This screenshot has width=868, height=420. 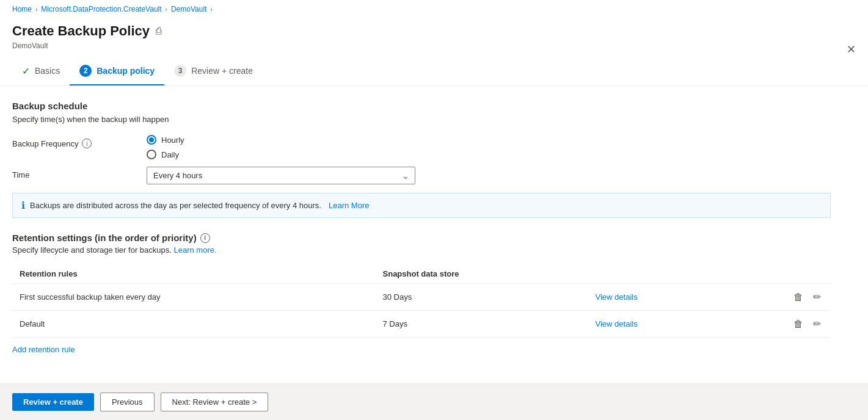 What do you see at coordinates (776, 324) in the screenshot?
I see `table-actions-2: 🗑 ✏` at bounding box center [776, 324].